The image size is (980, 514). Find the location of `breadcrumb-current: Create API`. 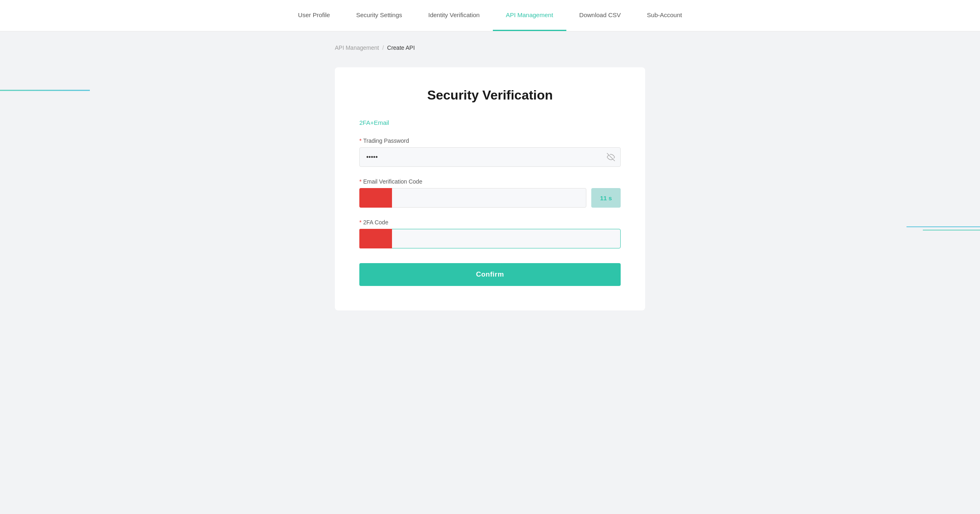

breadcrumb-current: Create API is located at coordinates (401, 48).